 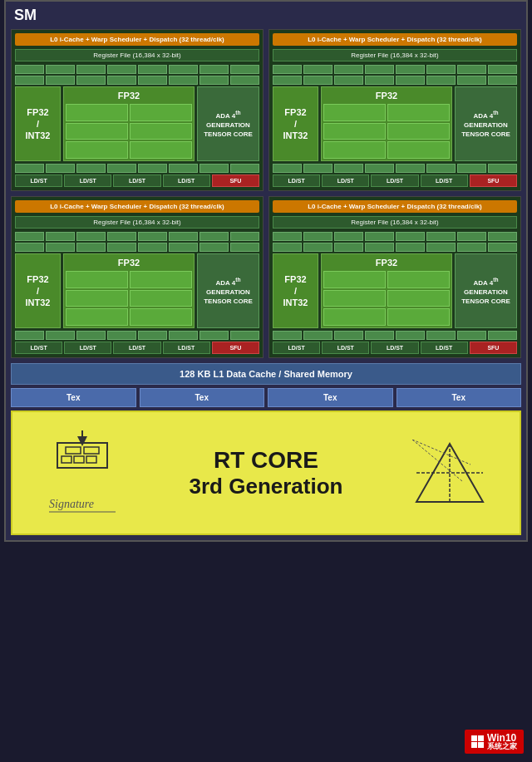 I want to click on fp32-int32-4: FP32/INT32, so click(x=296, y=291).